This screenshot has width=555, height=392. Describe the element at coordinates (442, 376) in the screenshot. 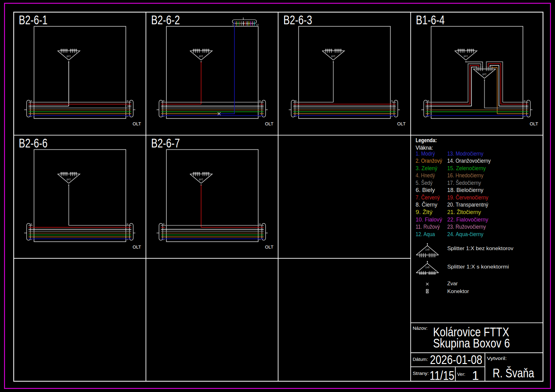

I see `svg-text: 11/15` at that location.